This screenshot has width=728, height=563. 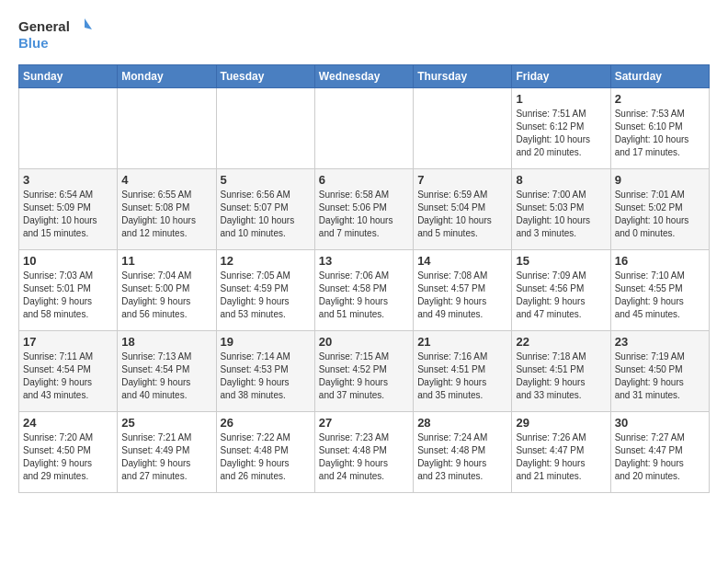 I want to click on day-number: 9, so click(x=660, y=180).